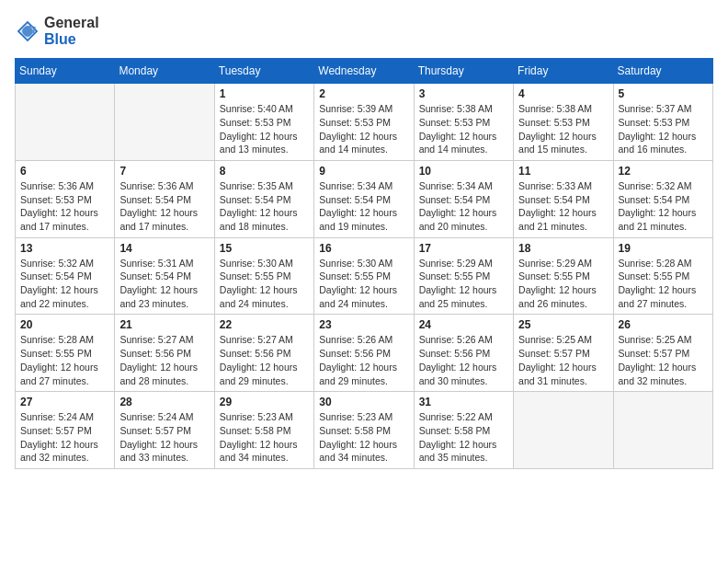 Image resolution: width=728 pixels, height=563 pixels. What do you see at coordinates (463, 199) in the screenshot?
I see `calendar-cell: 10Sunrise: 5:34 AM Sunset: 5:54 PM Dayli…` at bounding box center [463, 199].